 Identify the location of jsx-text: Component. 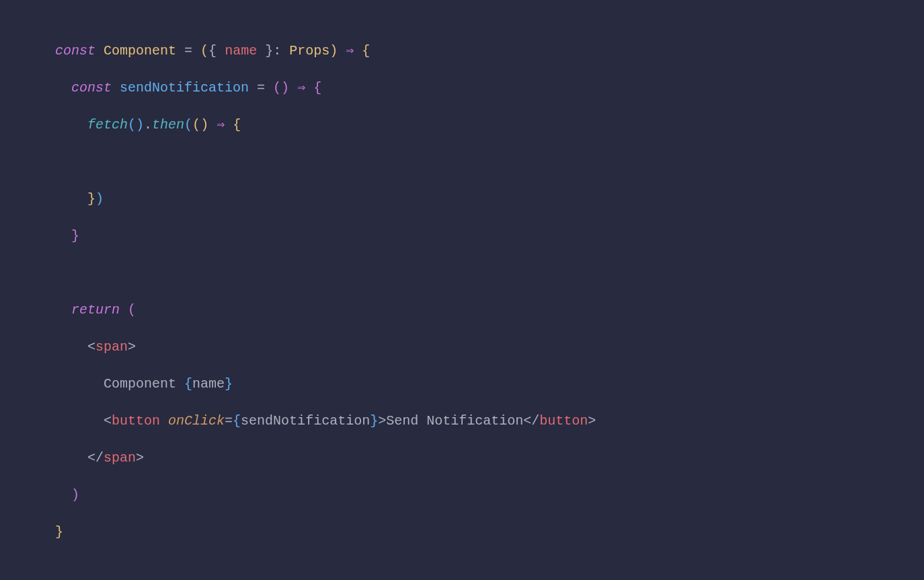
(120, 384).